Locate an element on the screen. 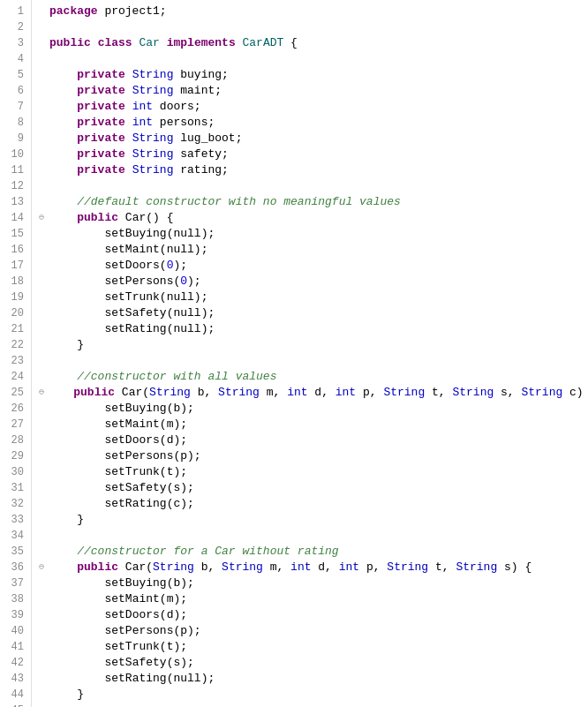  line-number: 21 is located at coordinates (14, 329).